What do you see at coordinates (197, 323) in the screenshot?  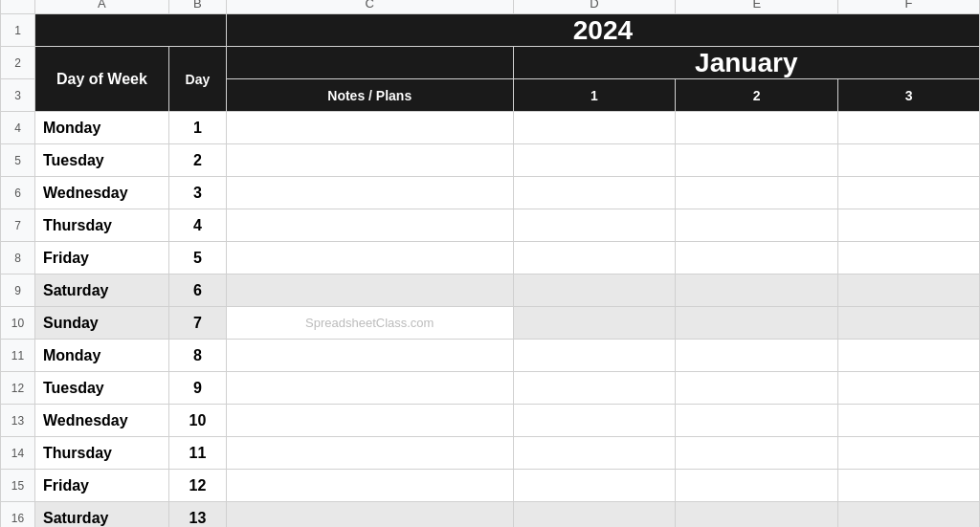 I see `day-num-cell: 7` at bounding box center [197, 323].